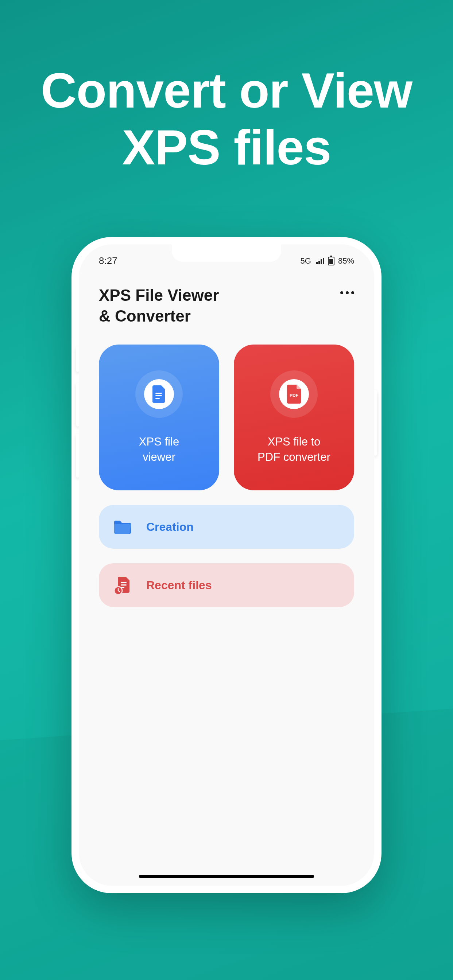 The height and width of the screenshot is (980, 453). I want to click on pdf-icon: PDF, so click(294, 394).